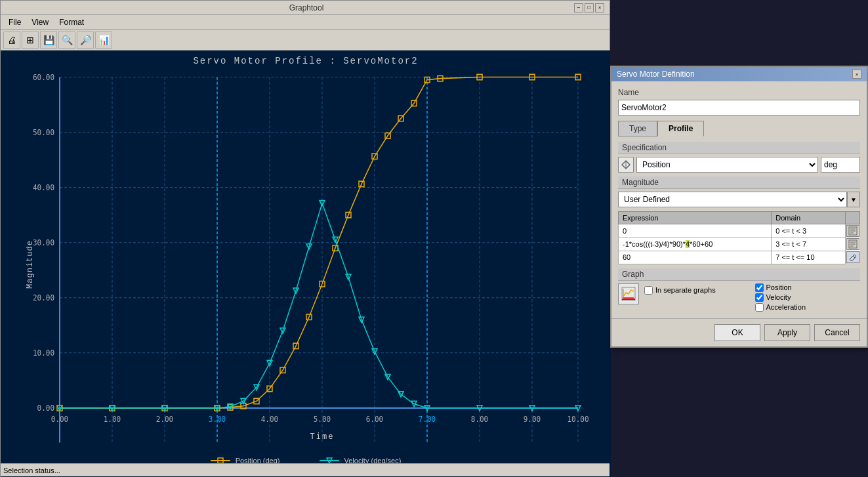  I want to click on domain-cell-1: 0 <= t < 3, so click(808, 231).